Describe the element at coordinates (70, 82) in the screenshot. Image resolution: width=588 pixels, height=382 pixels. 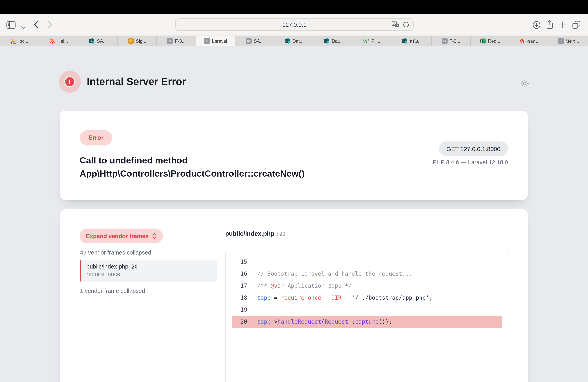
I see `error-status-icon: !` at that location.